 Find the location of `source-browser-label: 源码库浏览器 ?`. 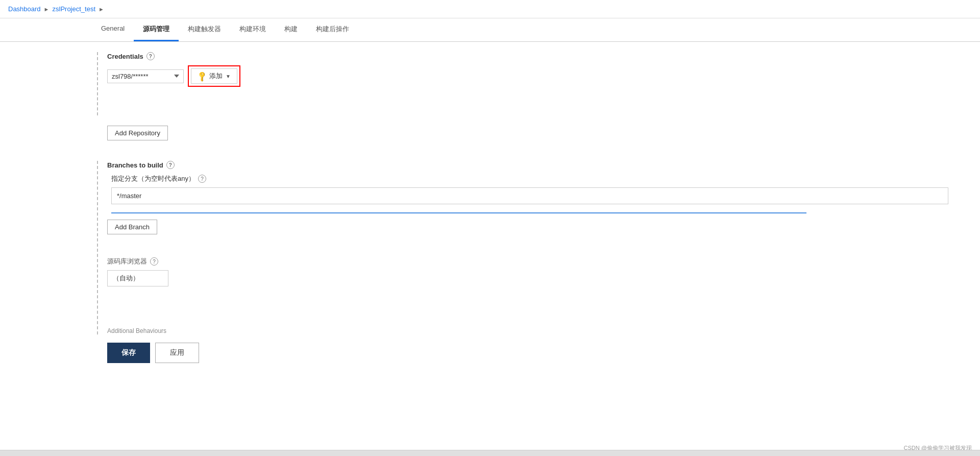

source-browser-label: 源码库浏览器 ? is located at coordinates (457, 261).